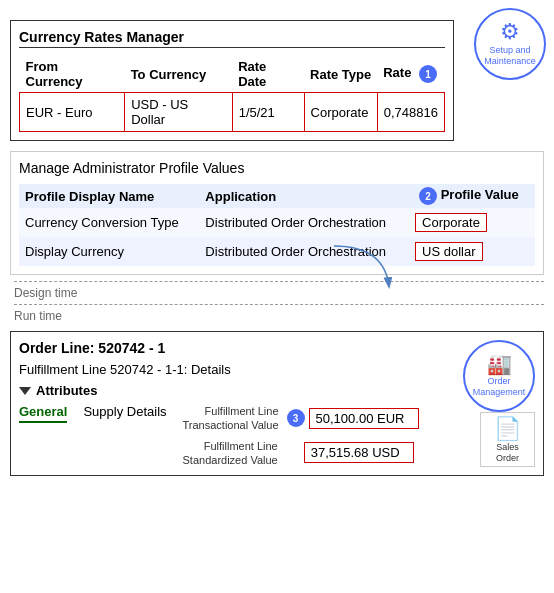 The image size is (554, 593). What do you see at coordinates (500, 387) in the screenshot?
I see `order-management-label: OrderManagement` at bounding box center [500, 387].